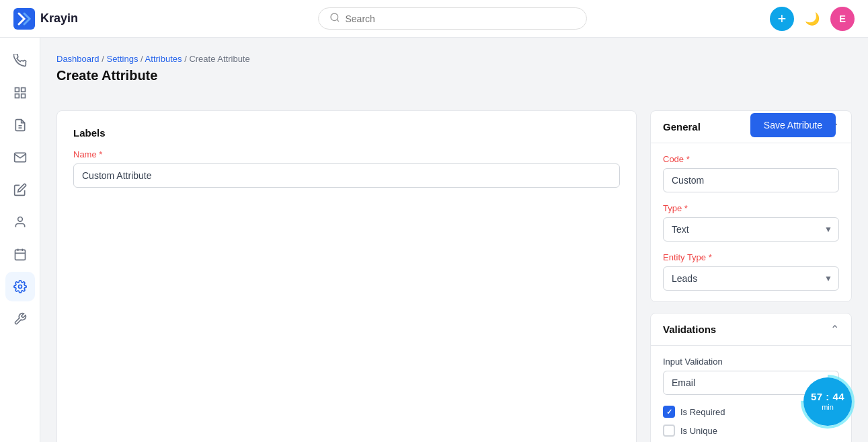 The height and width of the screenshot is (442, 868). What do you see at coordinates (686, 209) in the screenshot?
I see `type-required-star: *` at bounding box center [686, 209].